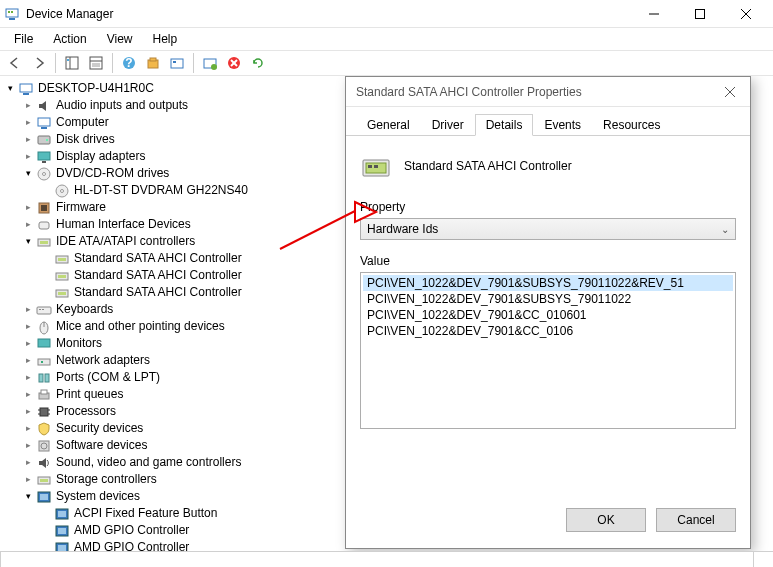 The image size is (773, 567). I want to click on tree-item-label: Monitors, so click(79, 343).